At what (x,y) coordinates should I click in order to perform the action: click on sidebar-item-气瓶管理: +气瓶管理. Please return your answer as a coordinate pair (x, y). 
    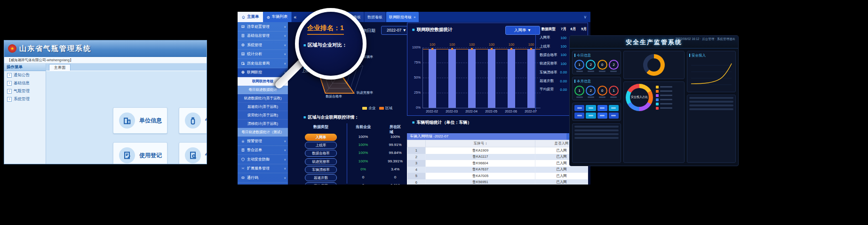
    Looking at the image, I should click on (25, 91).